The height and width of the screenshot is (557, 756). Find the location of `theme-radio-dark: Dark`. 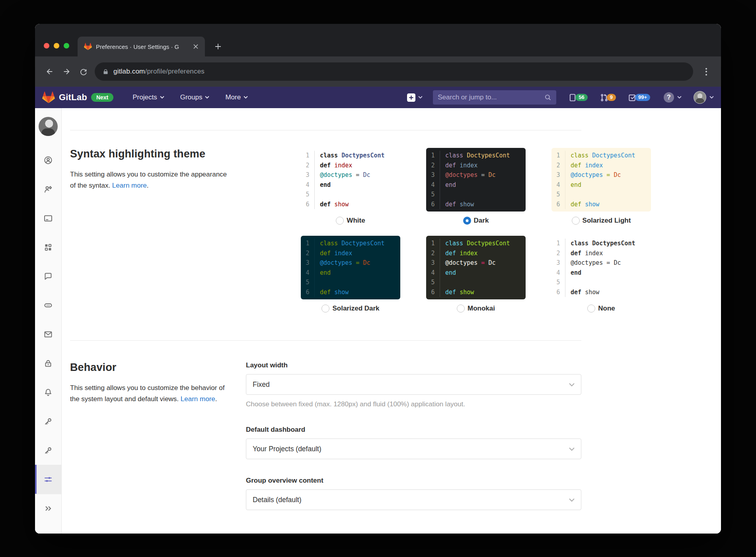

theme-radio-dark: Dark is located at coordinates (476, 221).